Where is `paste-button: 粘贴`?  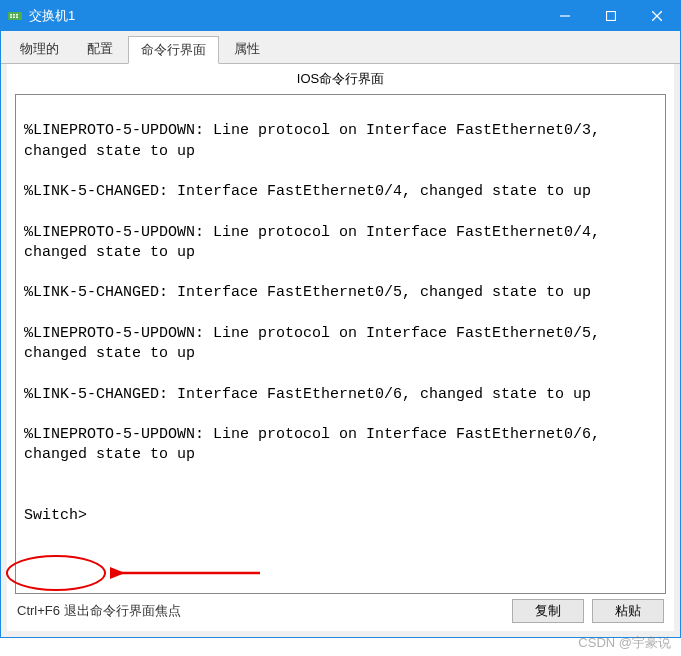
paste-button: 粘贴 is located at coordinates (628, 611).